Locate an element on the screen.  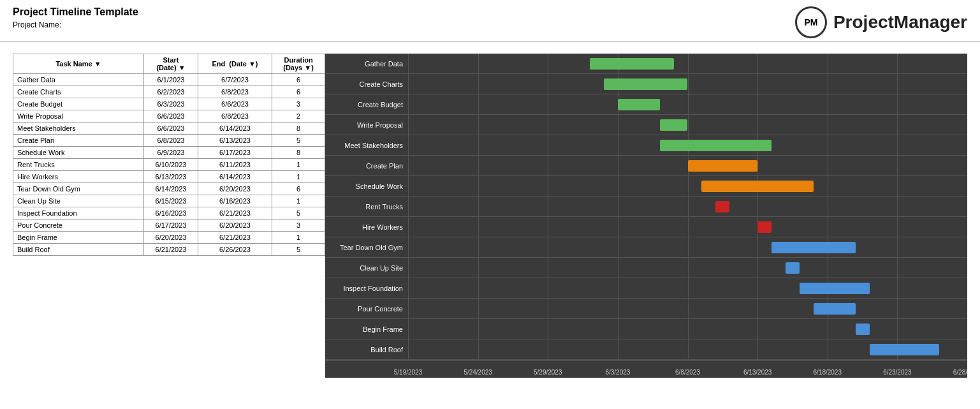
gantt-row: Schedule Work is located at coordinates (647, 186).